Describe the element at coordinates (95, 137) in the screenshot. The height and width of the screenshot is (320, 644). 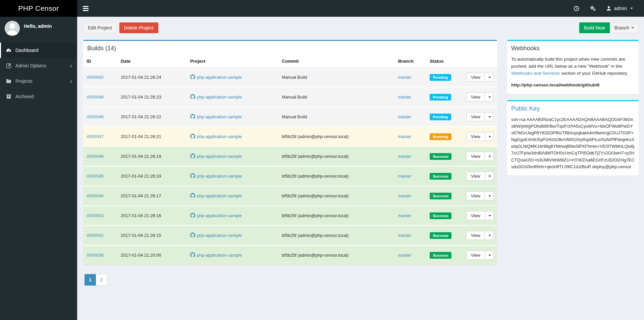
I see `build-id-link: #000047` at that location.